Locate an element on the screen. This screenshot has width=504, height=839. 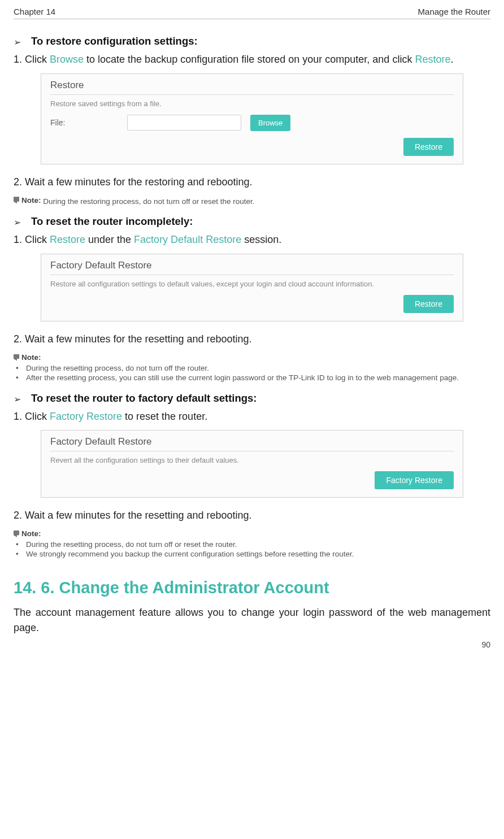
heading-reset-factory: ➢ To reset the router to factory default… is located at coordinates (252, 398).